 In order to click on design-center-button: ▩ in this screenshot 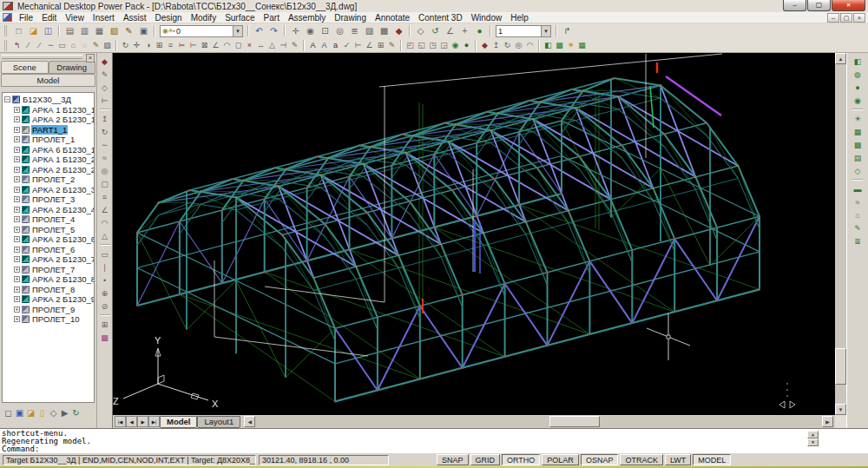, I will do `click(384, 31)`.